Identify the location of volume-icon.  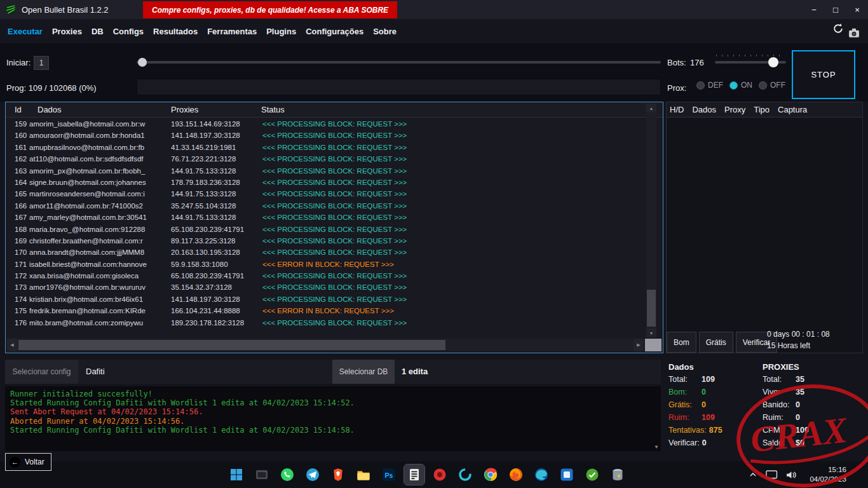
(792, 475).